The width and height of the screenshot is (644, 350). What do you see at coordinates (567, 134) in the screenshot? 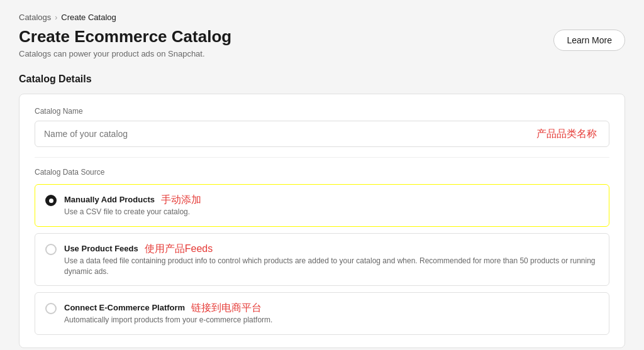
I see `catalog-name-annotation: 产品品类名称` at bounding box center [567, 134].